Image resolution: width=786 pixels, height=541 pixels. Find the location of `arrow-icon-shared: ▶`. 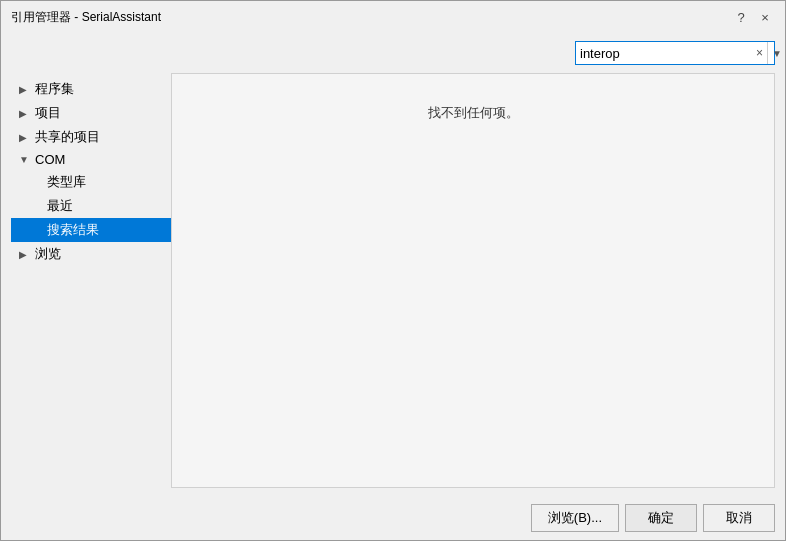

arrow-icon-shared: ▶ is located at coordinates (25, 138).